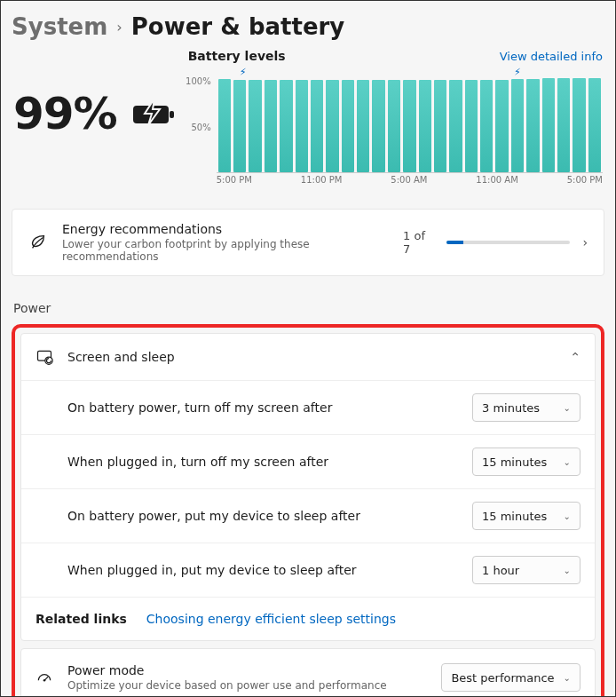 This screenshot has height=697, width=616. I want to click on y-tick: 50%, so click(201, 128).